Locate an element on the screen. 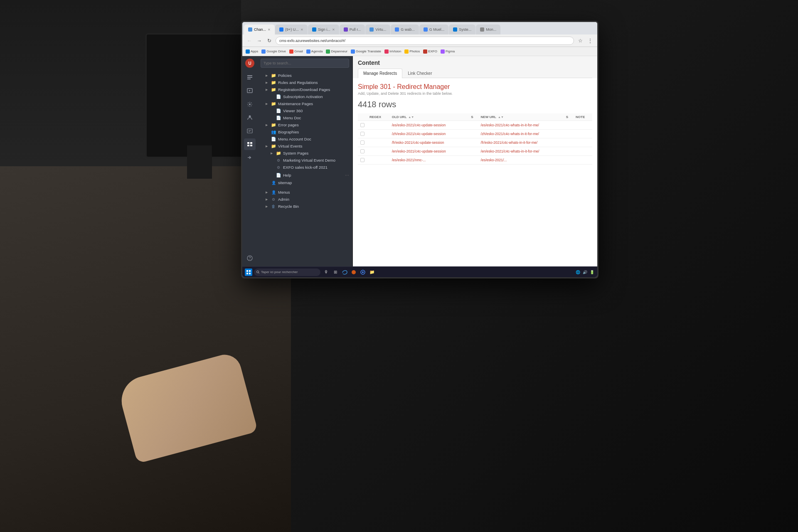 The height and width of the screenshot is (532, 798). back-button: ← is located at coordinates (249, 41).